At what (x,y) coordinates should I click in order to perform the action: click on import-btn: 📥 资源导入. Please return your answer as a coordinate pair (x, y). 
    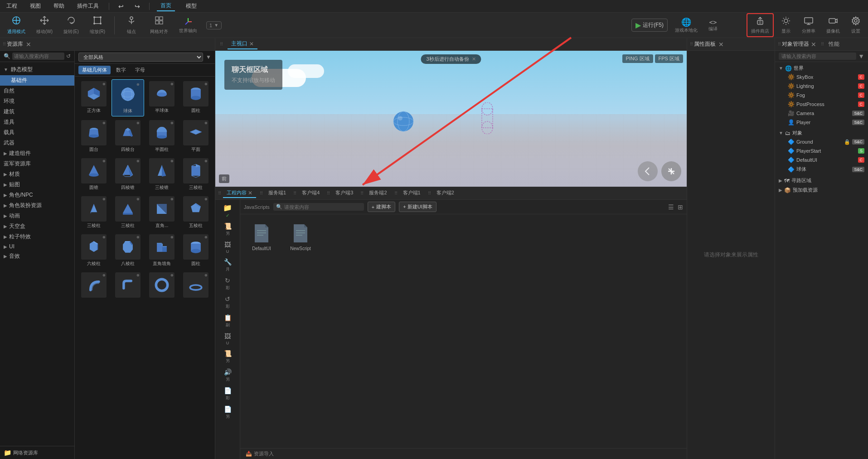
    Looking at the image, I should click on (463, 454).